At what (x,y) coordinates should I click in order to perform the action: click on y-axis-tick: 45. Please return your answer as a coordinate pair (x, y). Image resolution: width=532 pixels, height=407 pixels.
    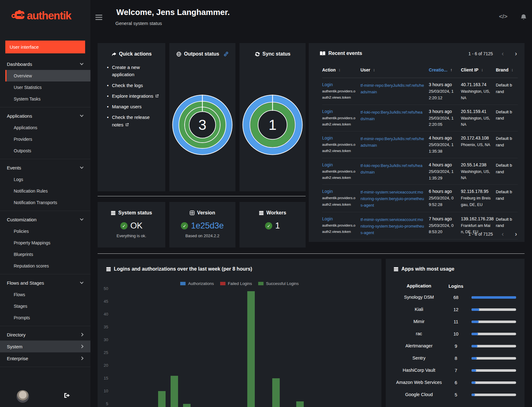
    Looking at the image, I should click on (103, 302).